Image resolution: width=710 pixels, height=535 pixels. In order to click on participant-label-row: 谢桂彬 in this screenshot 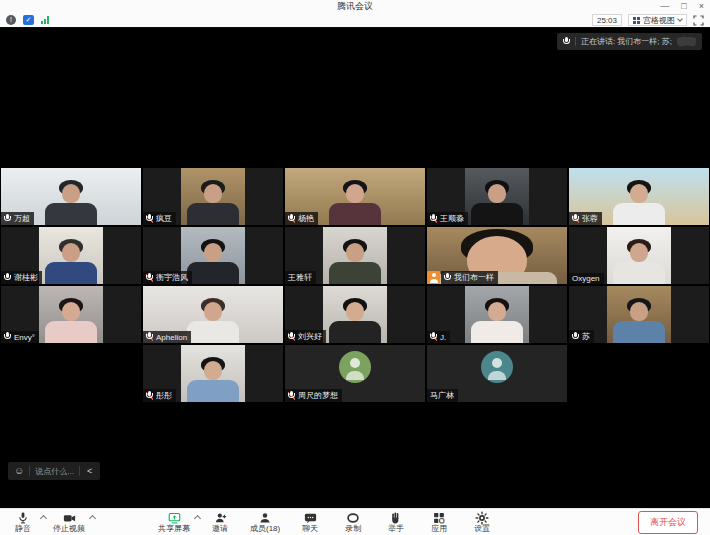, I will do `click(22, 278)`.